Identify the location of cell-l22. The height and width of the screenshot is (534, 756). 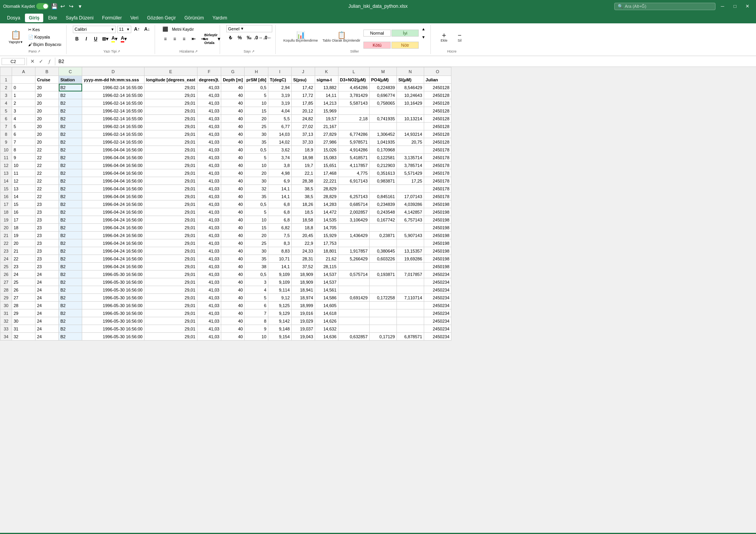
(354, 243).